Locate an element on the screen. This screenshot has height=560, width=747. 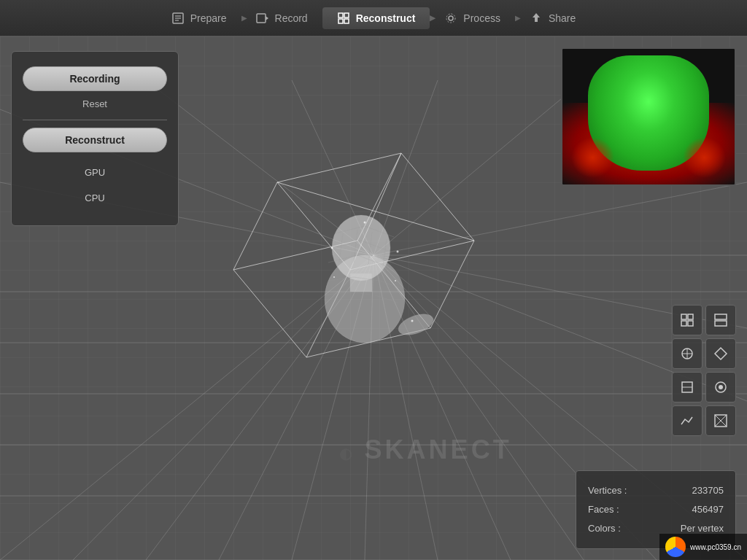
recording-button: Recording is located at coordinates (95, 79).